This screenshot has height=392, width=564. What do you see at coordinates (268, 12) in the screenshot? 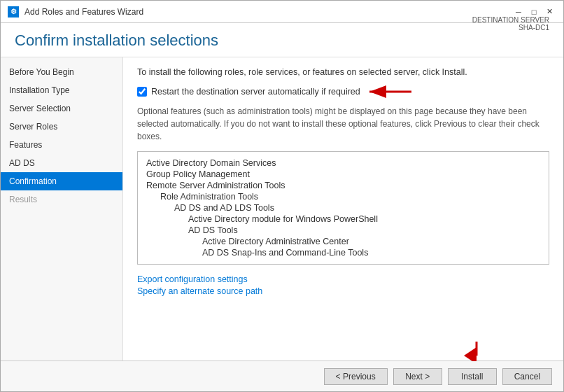
I see `window-title: Add Roles and Features Wizard` at bounding box center [268, 12].